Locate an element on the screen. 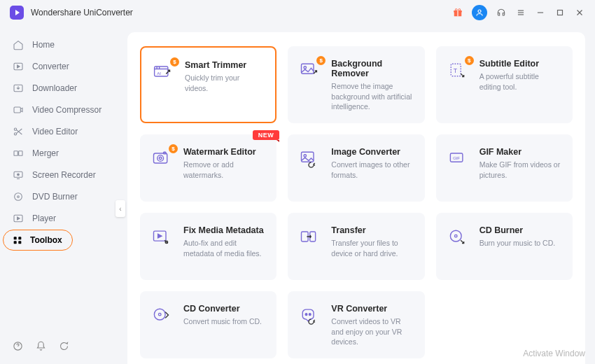 The image size is (595, 364). tool-body: Subtitle Editor A powerful subtitle edit… is located at coordinates (521, 85).